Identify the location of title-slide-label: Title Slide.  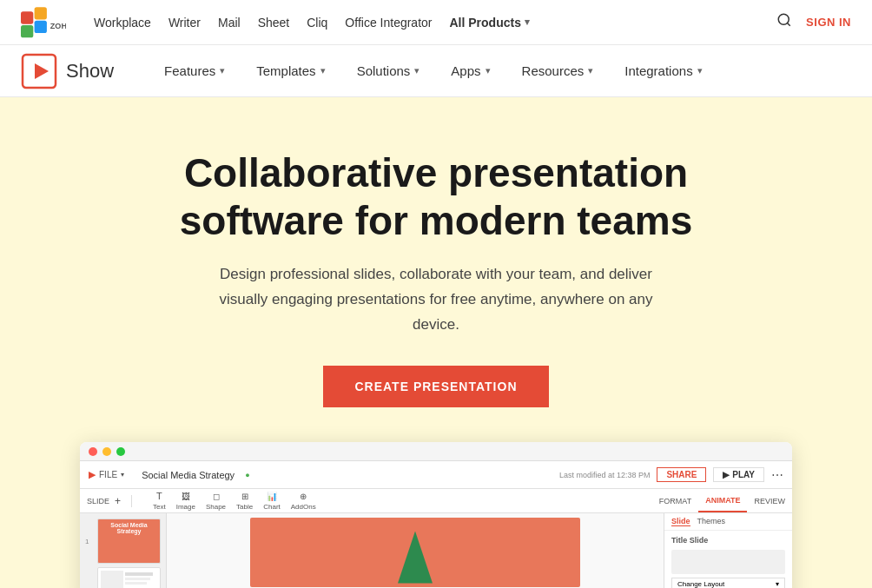
(690, 540).